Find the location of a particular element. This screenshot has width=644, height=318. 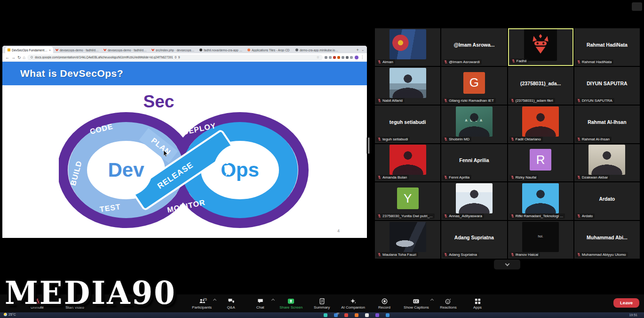

tab-favicon-icon is located at coordinates (153, 50).